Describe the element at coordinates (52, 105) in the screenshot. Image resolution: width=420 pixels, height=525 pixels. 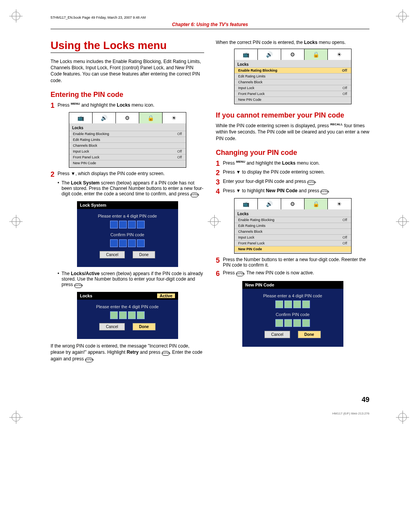
I see `step-number: 1` at that location.